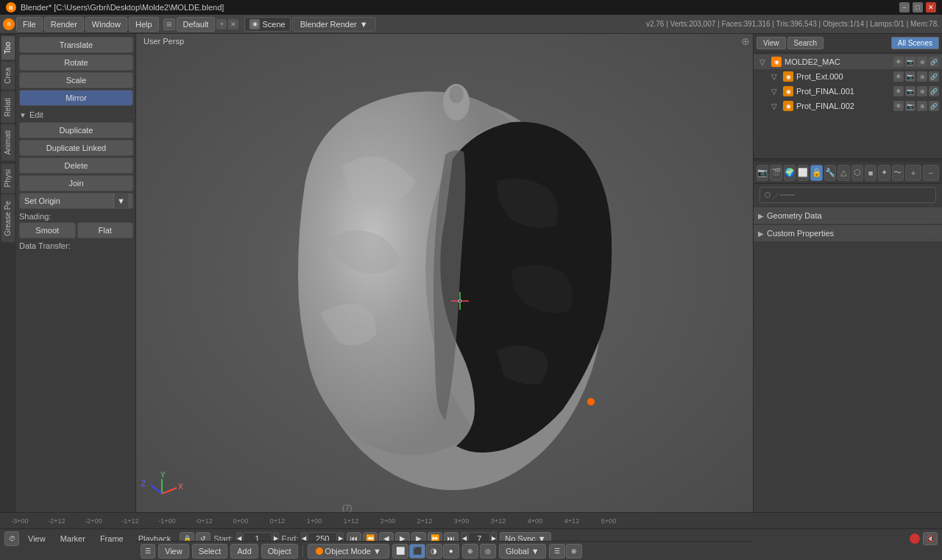 The width and height of the screenshot is (942, 560). Describe the element at coordinates (871, 173) in the screenshot. I see `texture-props-icon: ■` at that location.